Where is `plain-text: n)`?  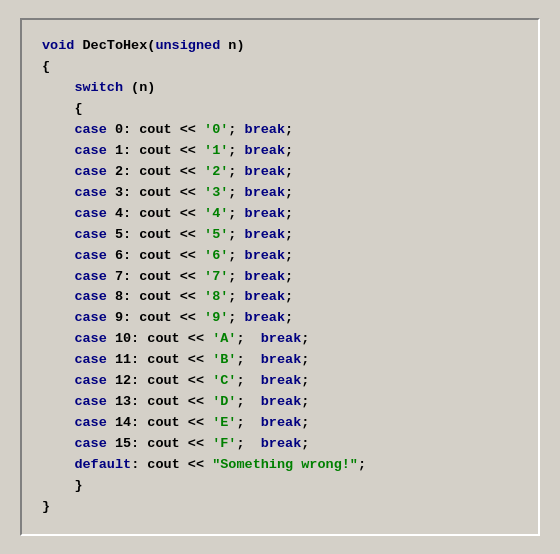
plain-text: n) is located at coordinates (232, 46).